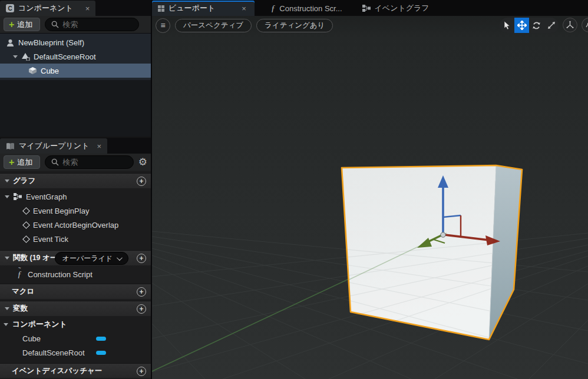 This screenshot has height=379, width=588. What do you see at coordinates (522, 25) in the screenshot?
I see `move-tool-button` at bounding box center [522, 25].